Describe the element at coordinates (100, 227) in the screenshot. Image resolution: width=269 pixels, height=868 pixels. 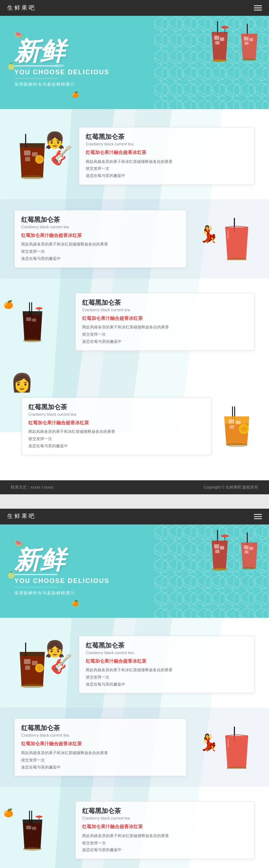
I see `product-name-en-2: Cranberry black current tea` at that location.